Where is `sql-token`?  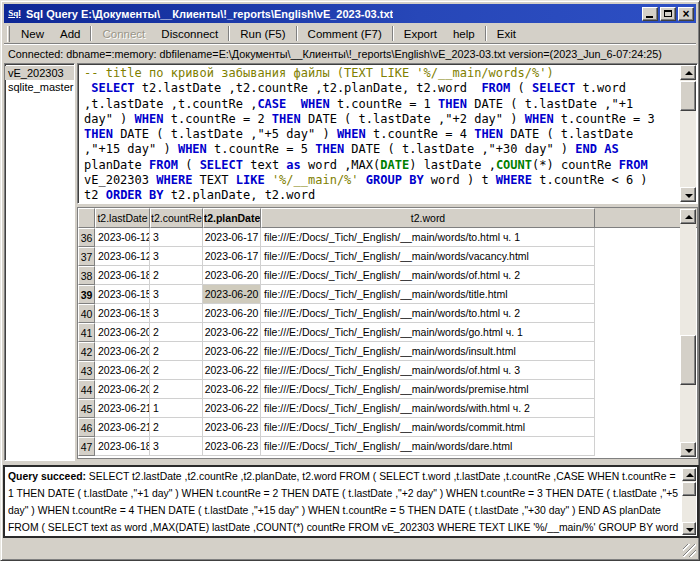 sql-token is located at coordinates (362, 180).